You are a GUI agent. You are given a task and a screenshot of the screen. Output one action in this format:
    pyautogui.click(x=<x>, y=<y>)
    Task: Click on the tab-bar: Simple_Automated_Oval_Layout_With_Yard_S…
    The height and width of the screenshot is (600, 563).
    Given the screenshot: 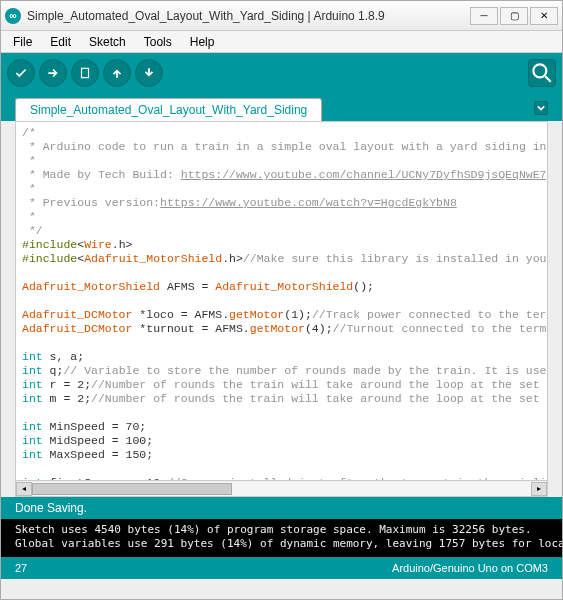 What is the action you would take?
    pyautogui.click(x=282, y=107)
    